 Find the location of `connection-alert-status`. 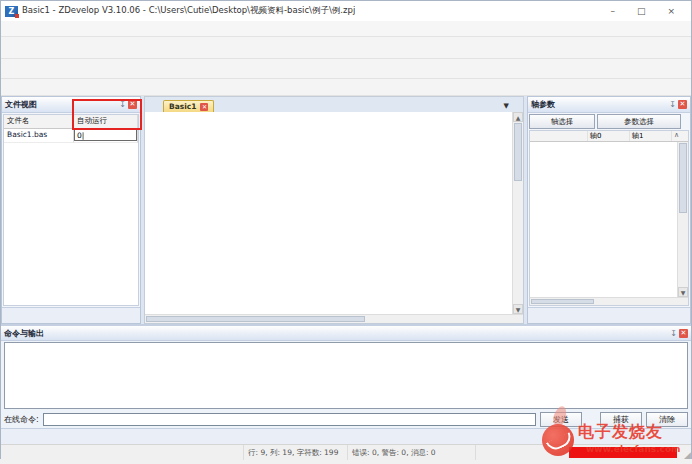

connection-alert-status is located at coordinates (623, 452).